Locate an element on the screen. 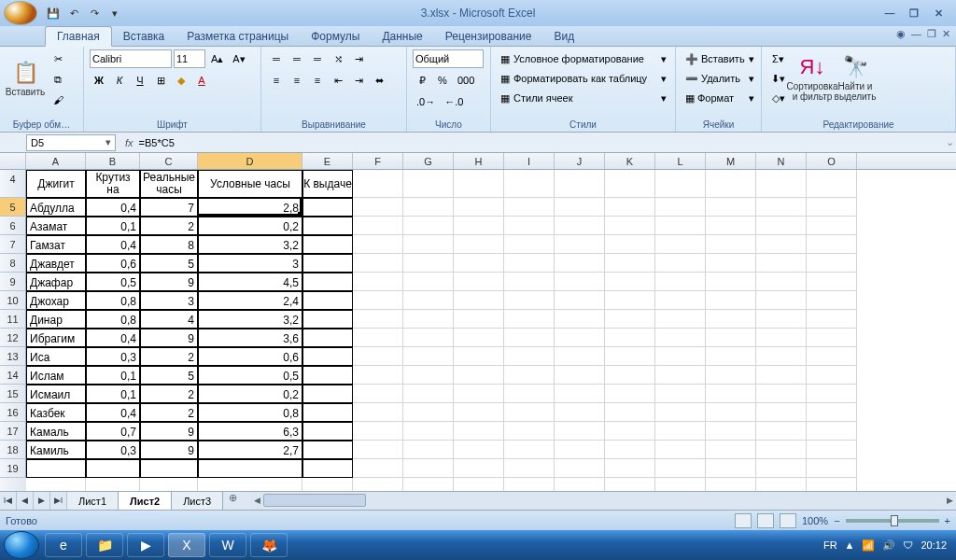  qat-dropdown-icon: ▾ is located at coordinates (115, 13).